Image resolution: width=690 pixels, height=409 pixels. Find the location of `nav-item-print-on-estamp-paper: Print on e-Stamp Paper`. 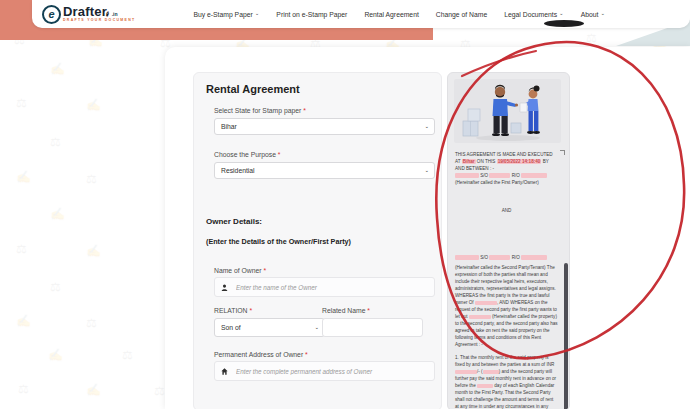

nav-item-print-on-estamp-paper: Print on e-Stamp Paper is located at coordinates (312, 14).